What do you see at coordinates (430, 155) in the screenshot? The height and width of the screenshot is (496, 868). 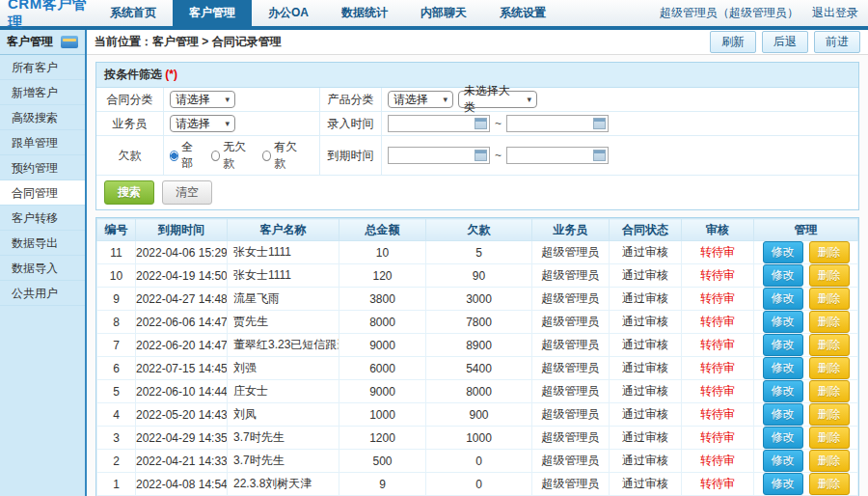 I see `due-time-start-input` at bounding box center [430, 155].